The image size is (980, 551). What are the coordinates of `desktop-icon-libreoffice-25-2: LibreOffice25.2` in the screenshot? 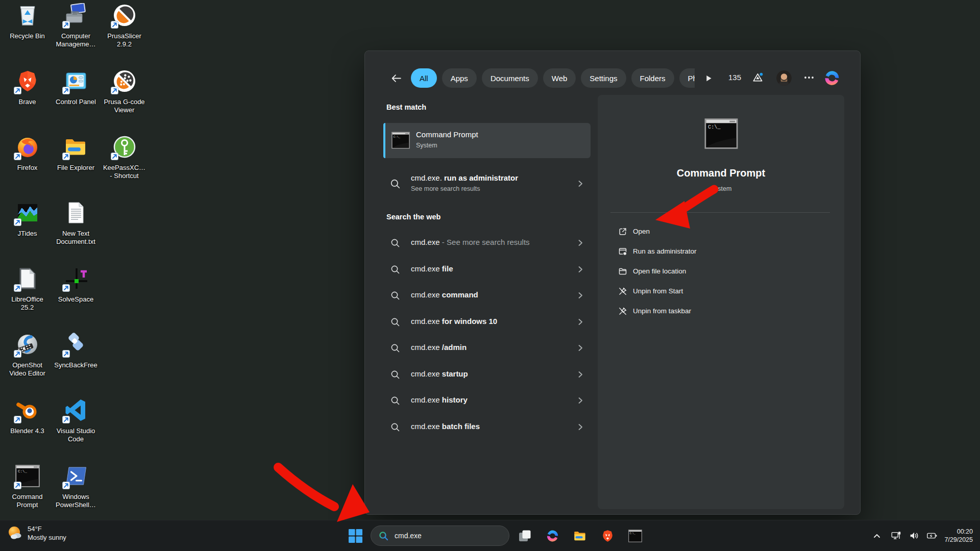 It's located at (28, 289).